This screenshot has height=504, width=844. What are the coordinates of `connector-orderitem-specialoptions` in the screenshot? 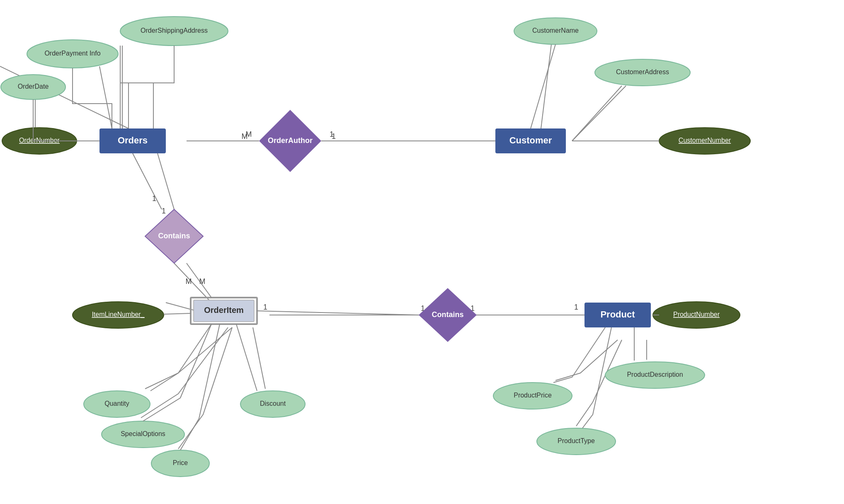 It's located at (184, 373).